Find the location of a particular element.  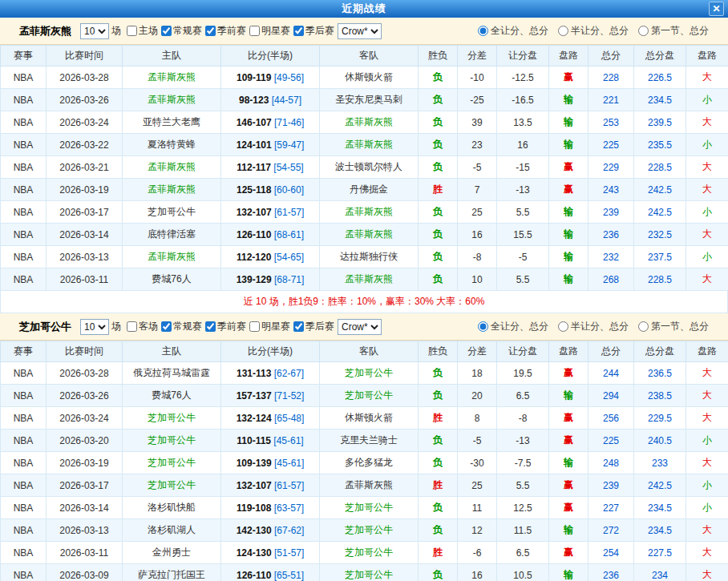

cell-score: 125-118 [60-60] is located at coordinates (271, 190).